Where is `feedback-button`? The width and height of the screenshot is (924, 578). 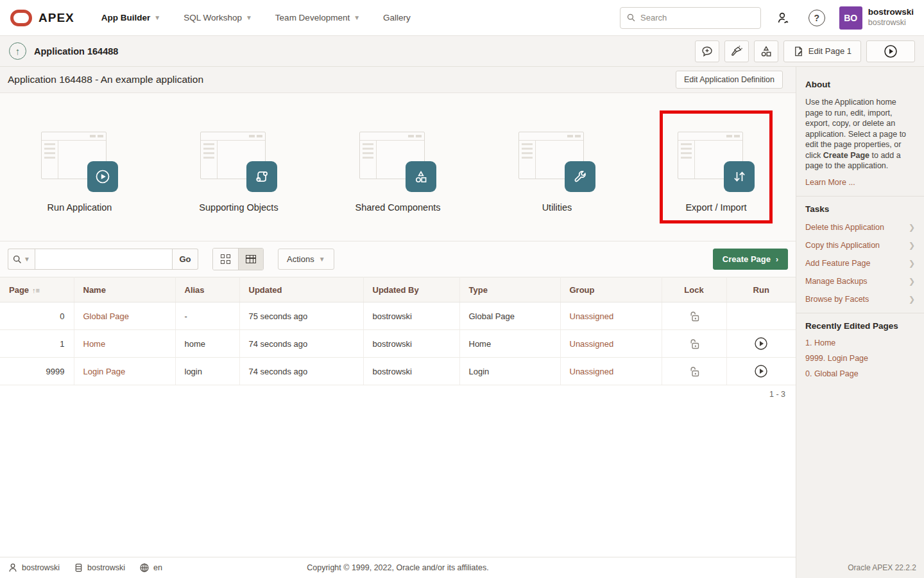
feedback-button is located at coordinates (707, 51).